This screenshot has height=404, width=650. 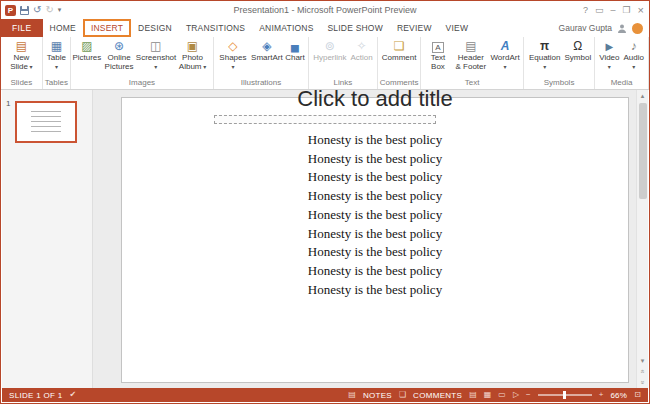 I want to click on title-placeholder-prompt: Click to add title, so click(x=375, y=99).